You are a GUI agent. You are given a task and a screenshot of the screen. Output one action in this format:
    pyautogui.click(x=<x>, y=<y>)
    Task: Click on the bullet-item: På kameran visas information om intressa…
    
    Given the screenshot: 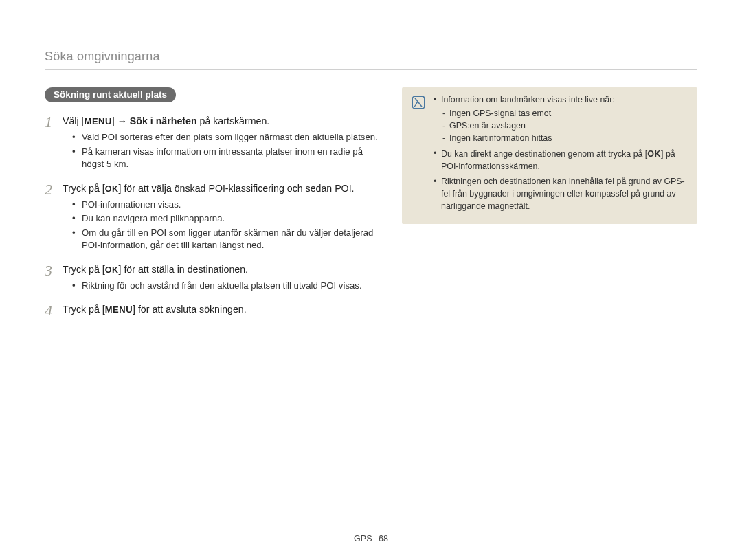 What is the action you would take?
    pyautogui.click(x=225, y=158)
    